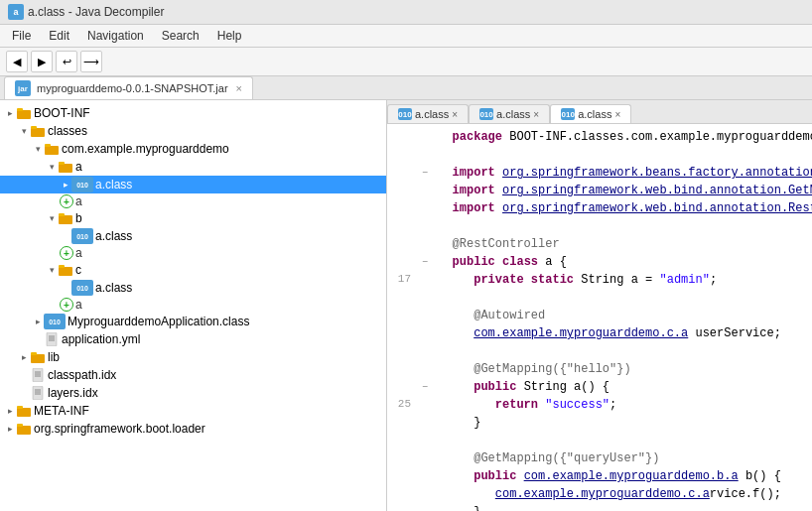 This screenshot has width=812, height=511. What do you see at coordinates (52, 167) in the screenshot?
I see `tree-expand-a-folder: ▾` at bounding box center [52, 167].